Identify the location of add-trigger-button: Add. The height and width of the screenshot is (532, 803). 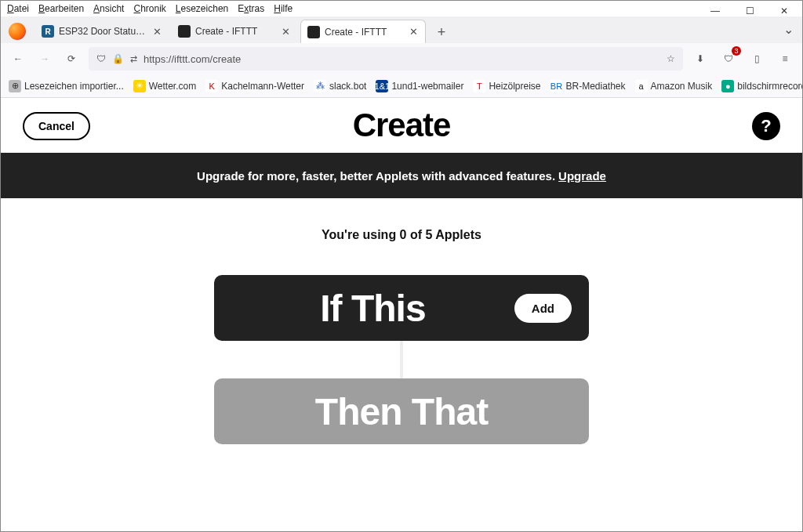
(543, 309).